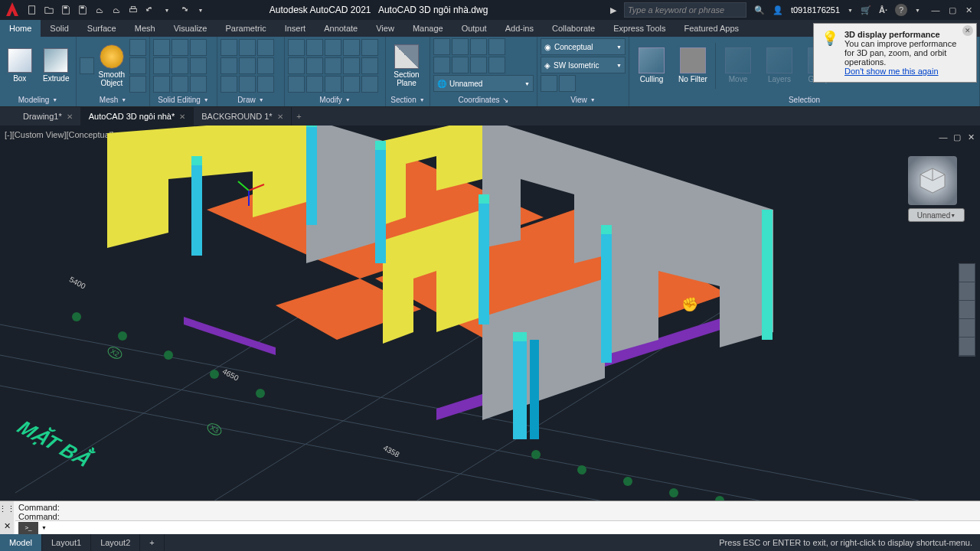 Image resolution: width=980 pixels, height=551 pixels. I want to click on maximize-button: ▢, so click(952, 10).